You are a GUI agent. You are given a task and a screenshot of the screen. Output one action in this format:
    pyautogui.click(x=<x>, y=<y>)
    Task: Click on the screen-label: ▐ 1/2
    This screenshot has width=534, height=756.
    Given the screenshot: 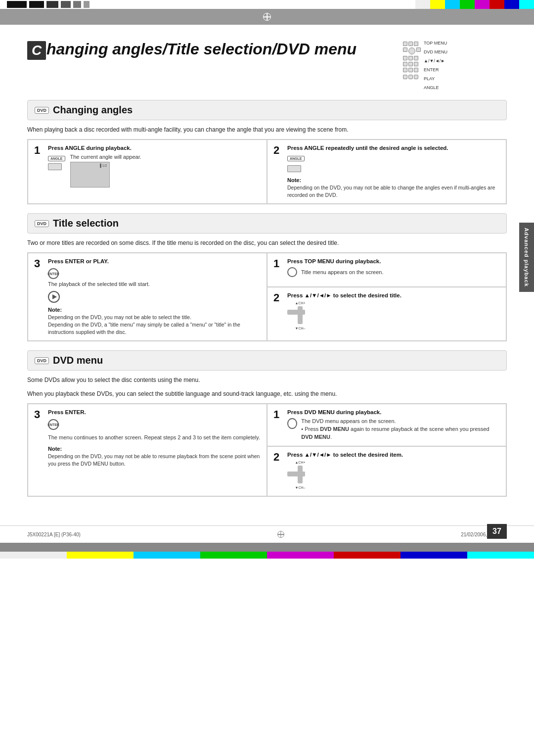 What is the action you would take?
    pyautogui.click(x=103, y=165)
    